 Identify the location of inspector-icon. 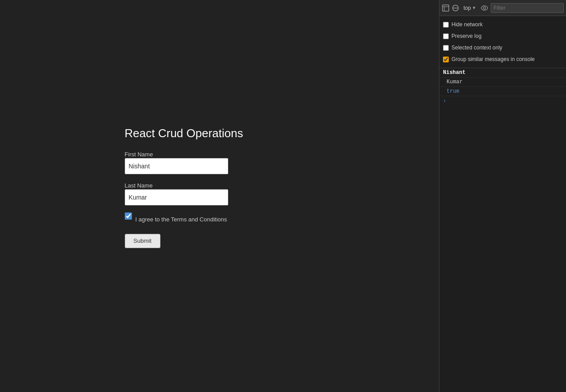
(446, 8).